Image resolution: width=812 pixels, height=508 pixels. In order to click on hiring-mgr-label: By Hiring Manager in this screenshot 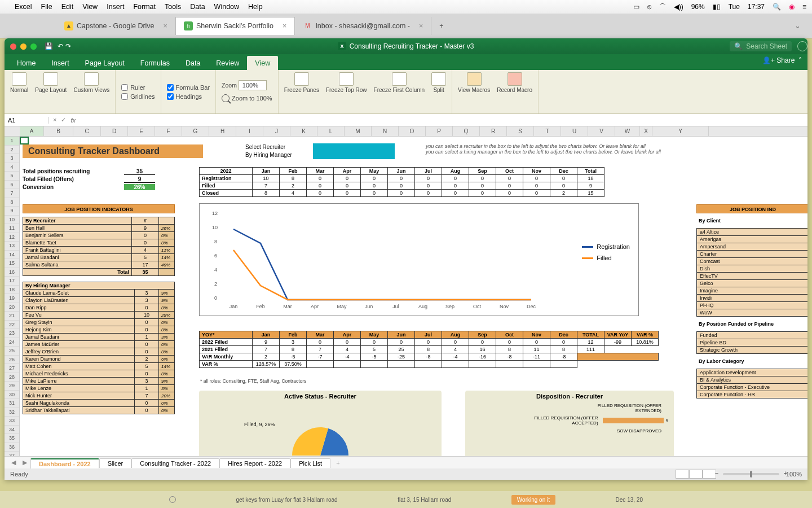, I will do `click(279, 155)`.